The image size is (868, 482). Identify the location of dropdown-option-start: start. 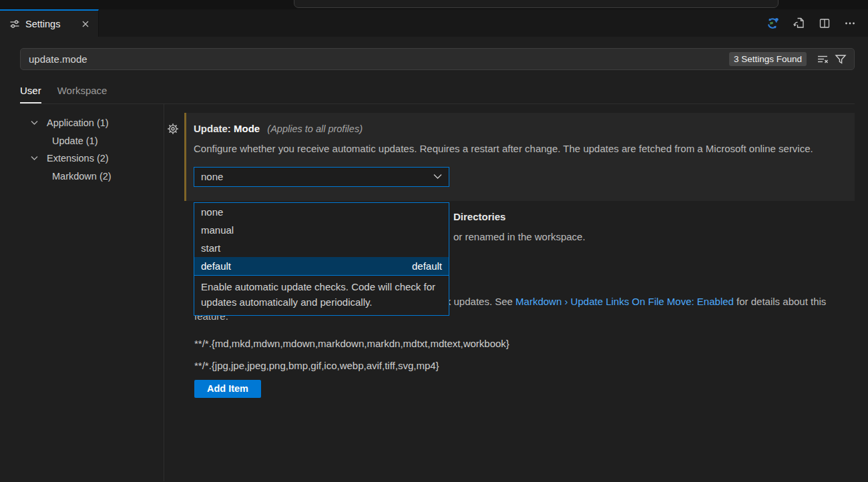
(322, 248).